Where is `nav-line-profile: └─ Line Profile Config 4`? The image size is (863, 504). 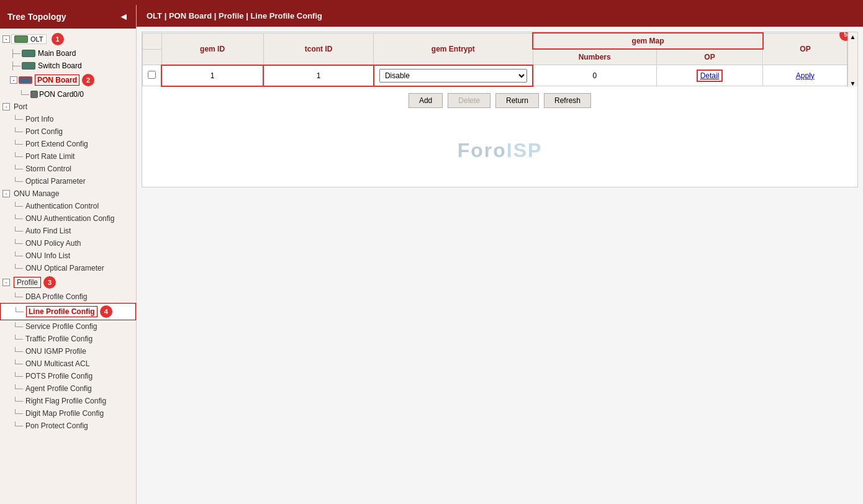
nav-line-profile: └─ Line Profile Config 4 is located at coordinates (68, 312).